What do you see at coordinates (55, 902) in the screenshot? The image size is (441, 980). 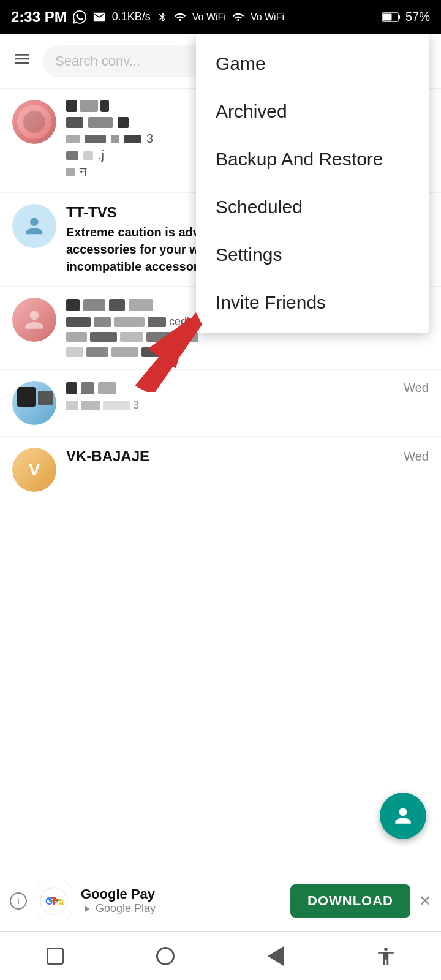 I see `svg-text: P` at bounding box center [55, 902].